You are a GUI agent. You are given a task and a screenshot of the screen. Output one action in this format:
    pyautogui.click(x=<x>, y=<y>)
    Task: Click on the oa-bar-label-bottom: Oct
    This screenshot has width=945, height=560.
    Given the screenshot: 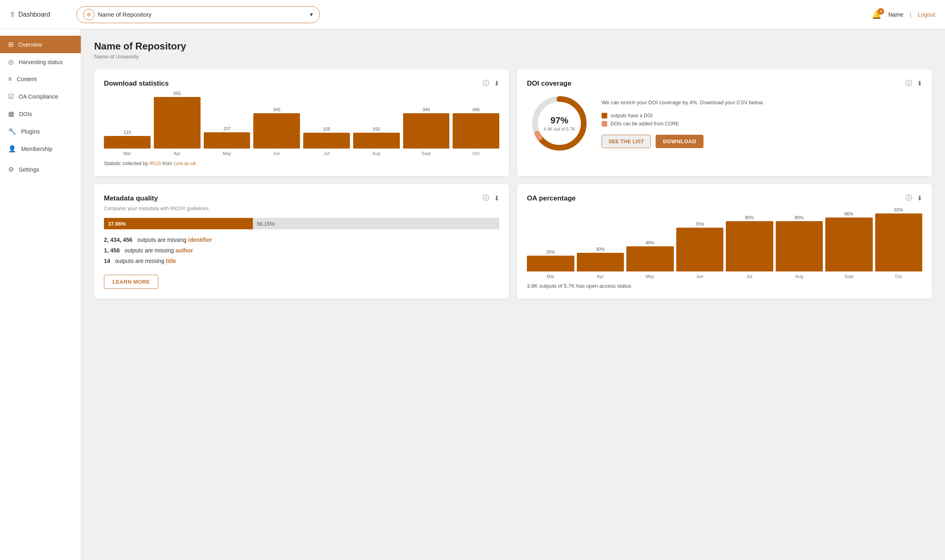 What is the action you would take?
    pyautogui.click(x=899, y=276)
    